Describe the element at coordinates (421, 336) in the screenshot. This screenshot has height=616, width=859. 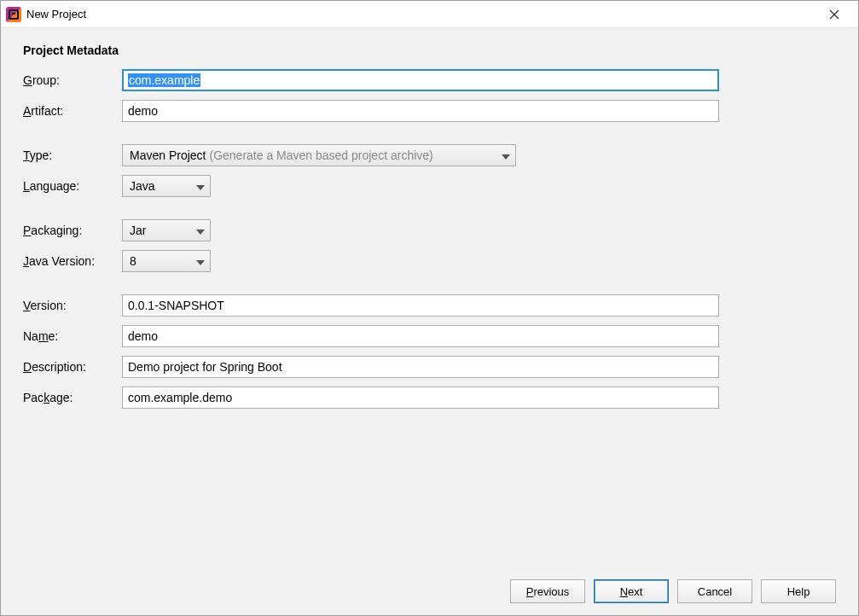
I see `name-input: demo` at that location.